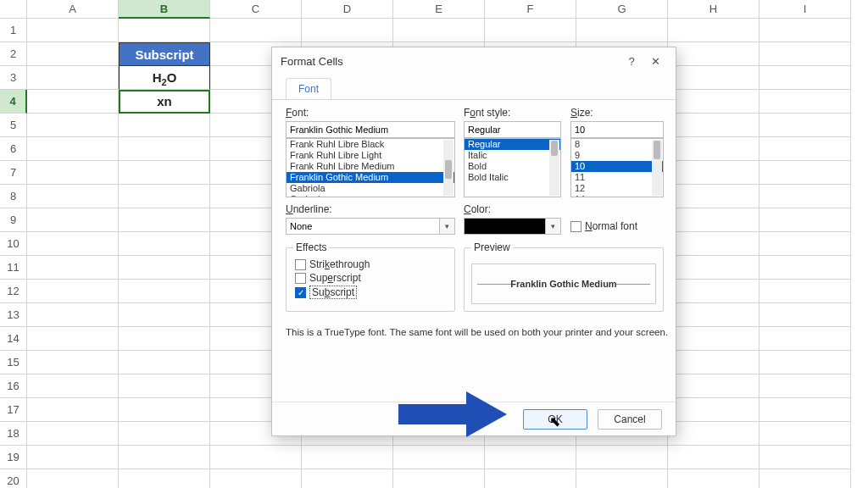  Describe the element at coordinates (512, 144) in the screenshot. I see `list-item: Regular` at that location.